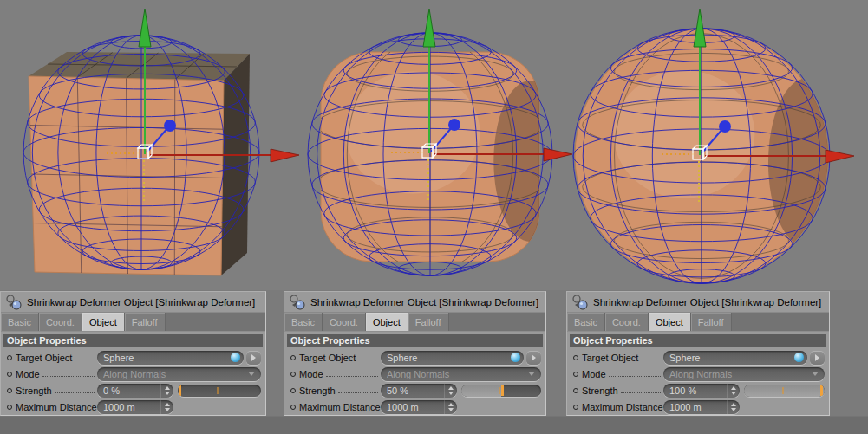  What do you see at coordinates (297, 302) in the screenshot?
I see `shrinkwrap-deformer-icon` at bounding box center [297, 302].